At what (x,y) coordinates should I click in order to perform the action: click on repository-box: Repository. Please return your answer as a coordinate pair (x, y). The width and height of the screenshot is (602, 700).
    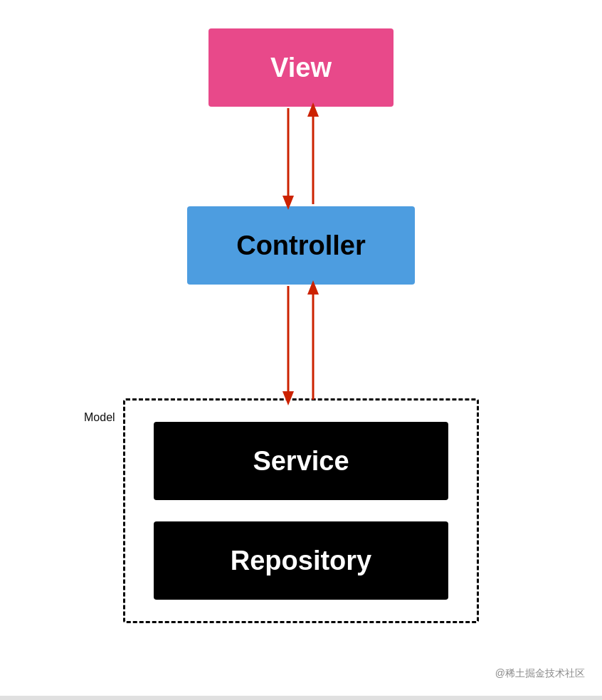
    Looking at the image, I should click on (301, 561).